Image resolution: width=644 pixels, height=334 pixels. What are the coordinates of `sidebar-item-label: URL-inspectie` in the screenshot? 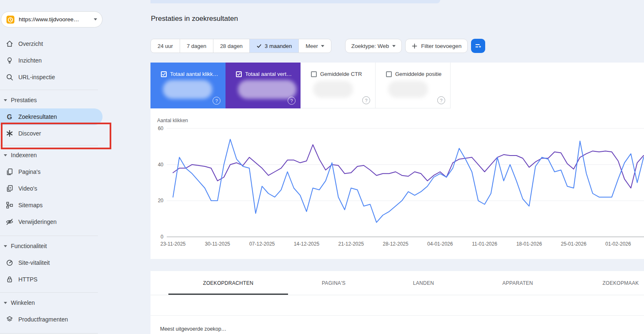 It's located at (37, 77).